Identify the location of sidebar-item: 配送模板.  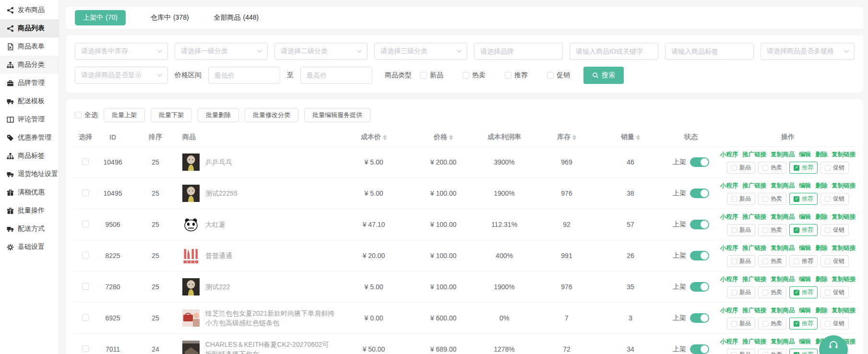
(29, 101).